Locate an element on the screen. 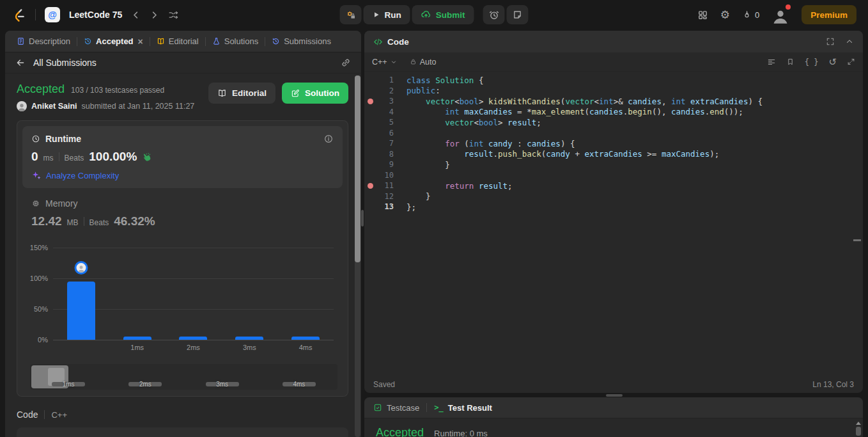  autocomplete-toggle: Auto is located at coordinates (423, 62).